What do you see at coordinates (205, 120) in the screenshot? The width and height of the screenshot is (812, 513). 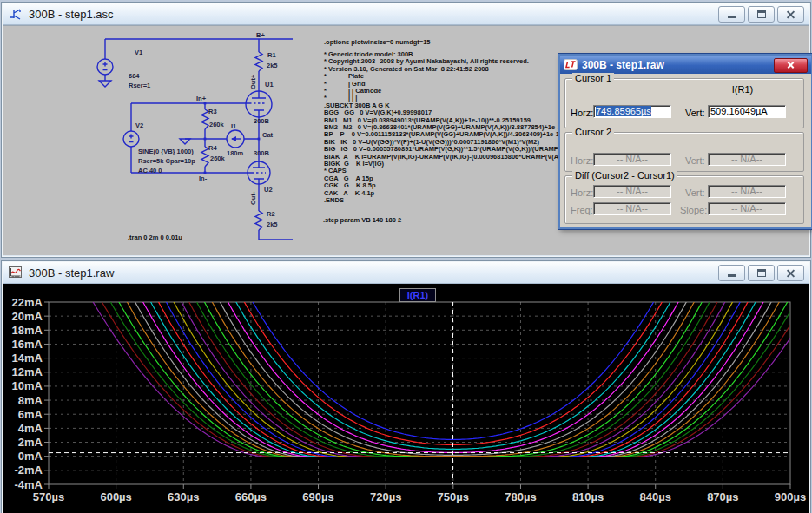 I see `resistor-r3` at bounding box center [205, 120].